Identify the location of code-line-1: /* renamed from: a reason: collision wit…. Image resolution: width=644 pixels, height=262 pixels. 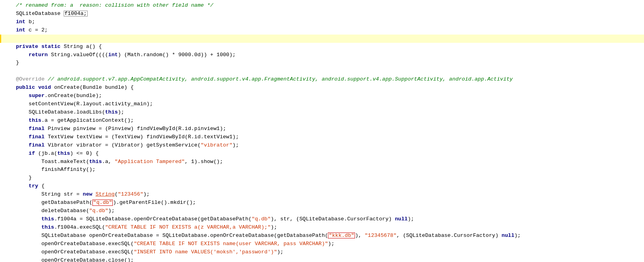
(322, 5).